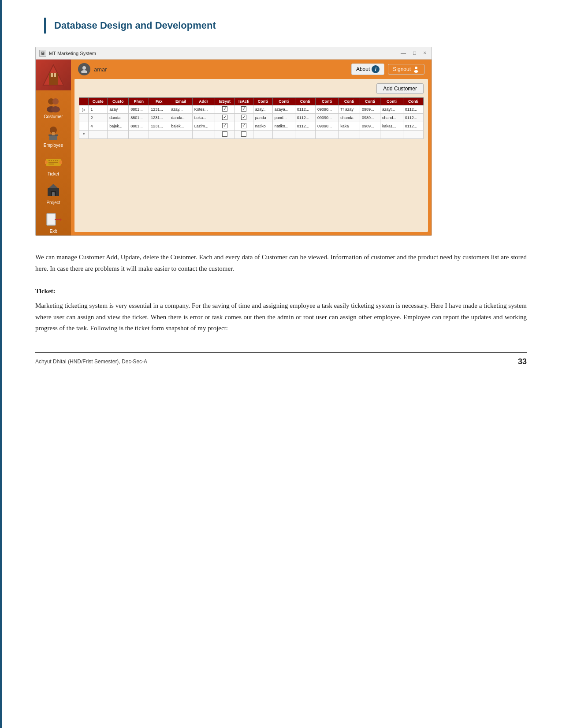  I want to click on sidebar-logo, so click(53, 75).